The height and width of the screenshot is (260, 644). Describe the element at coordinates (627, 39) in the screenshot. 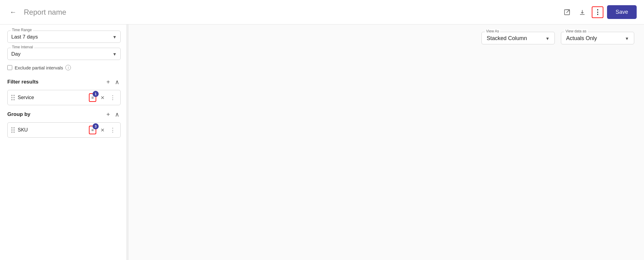

I see `view-data-as-arrow-icon: ▼` at that location.